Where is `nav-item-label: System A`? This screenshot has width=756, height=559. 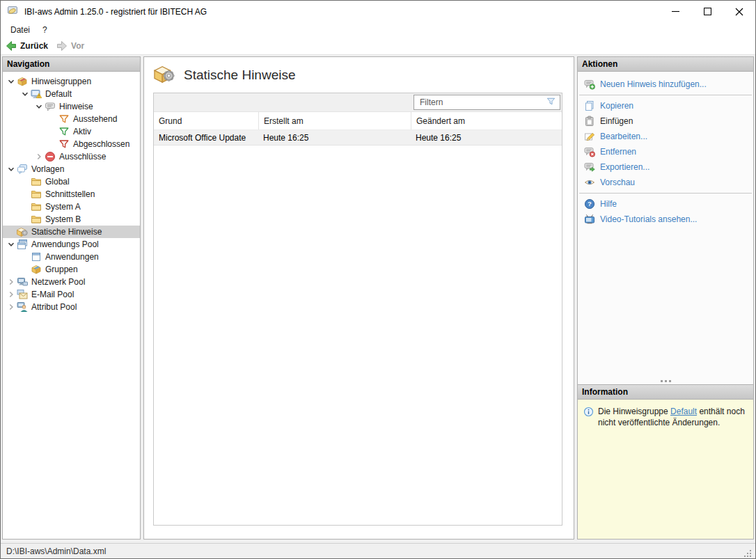 nav-item-label: System A is located at coordinates (64, 207).